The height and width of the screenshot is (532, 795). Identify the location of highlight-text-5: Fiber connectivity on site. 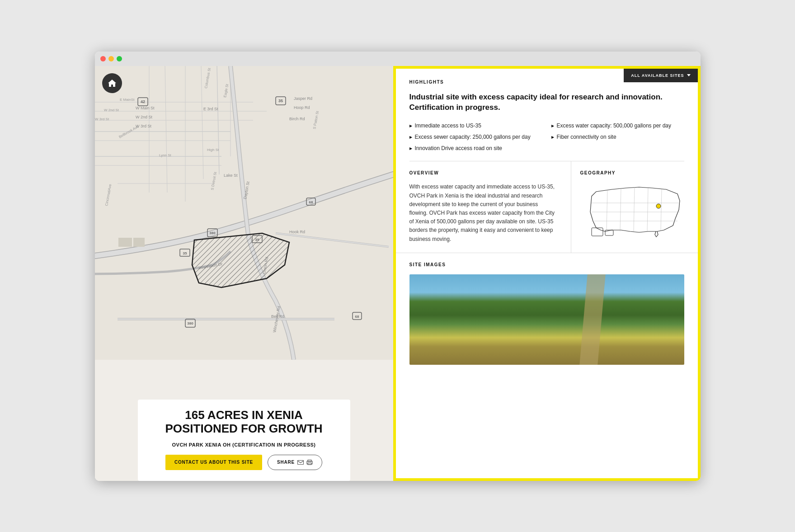
(587, 137).